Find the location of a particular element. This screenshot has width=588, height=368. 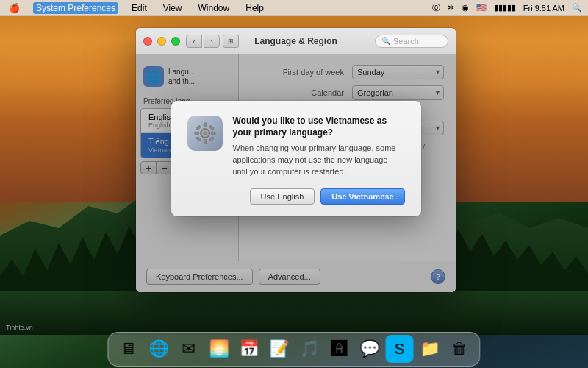

dock-item-skype: S is located at coordinates (400, 349).